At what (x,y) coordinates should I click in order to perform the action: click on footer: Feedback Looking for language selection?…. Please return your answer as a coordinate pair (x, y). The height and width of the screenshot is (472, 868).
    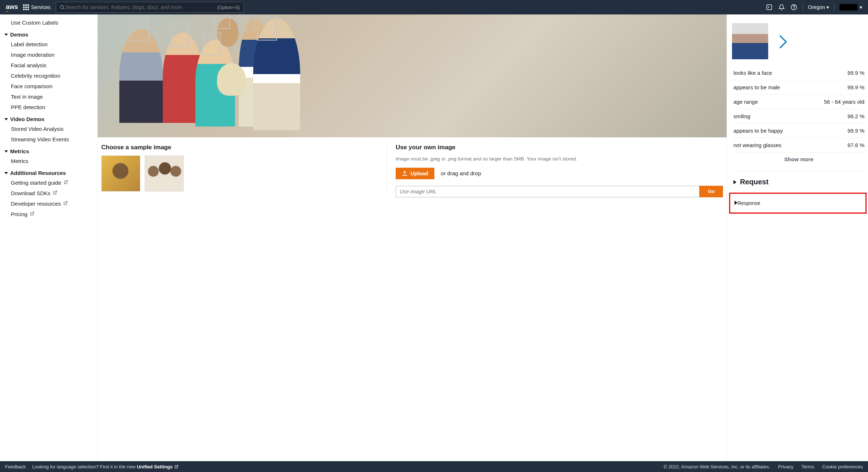
    Looking at the image, I should click on (434, 467).